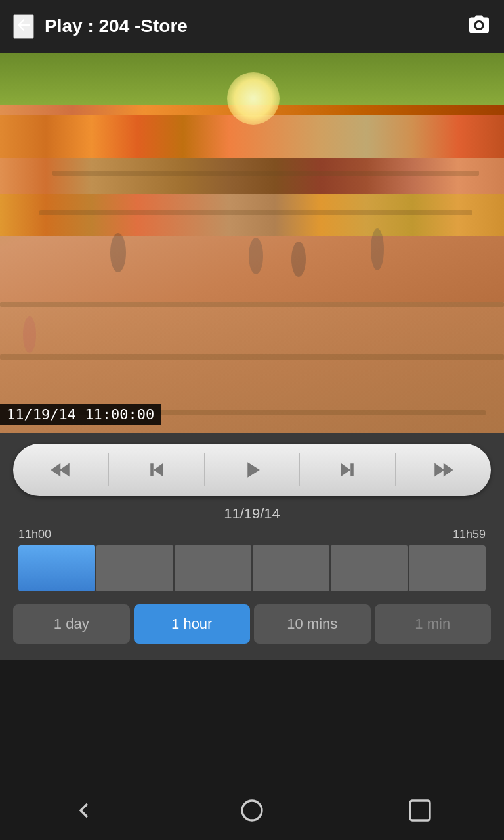 The width and height of the screenshot is (504, 840). Describe the element at coordinates (252, 470) in the screenshot. I see `play-button` at that location.